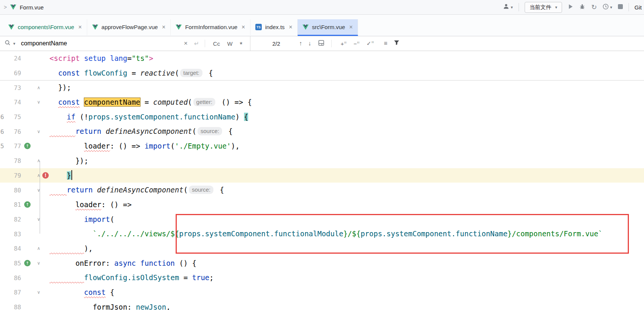  I want to click on code-line-69: 69 const flowConfig = reactive(target: {, so click(322, 73).